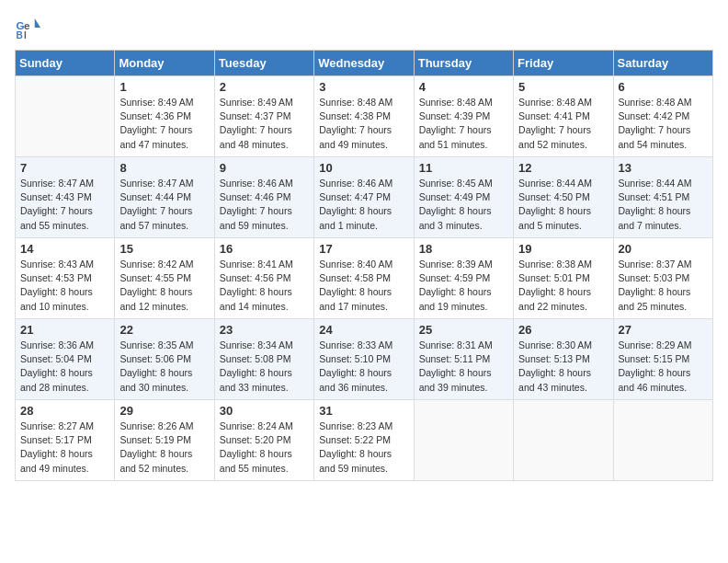  Describe the element at coordinates (563, 279) in the screenshot. I see `calendar-cell: 19Sunrise: 8:38 AMSunset: 5:01 PMDayligh…` at that location.